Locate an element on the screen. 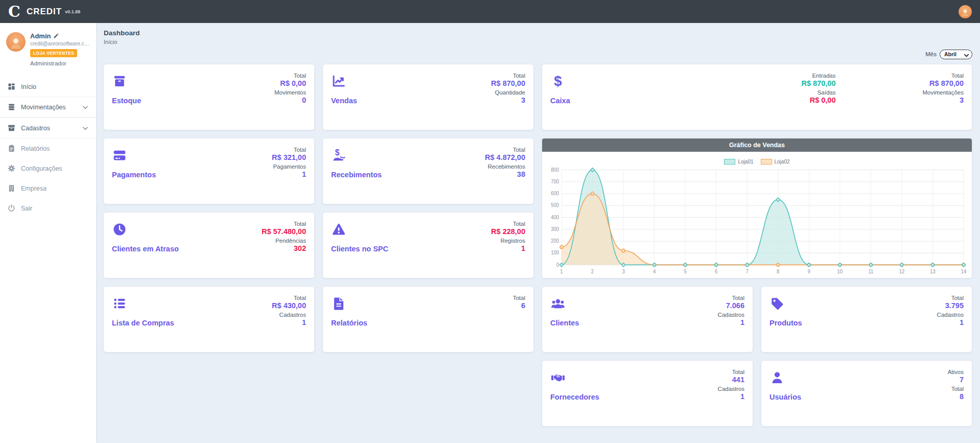 The image size is (980, 443). card-produtos: Produtos Total3.795Cadastros1 is located at coordinates (867, 319).